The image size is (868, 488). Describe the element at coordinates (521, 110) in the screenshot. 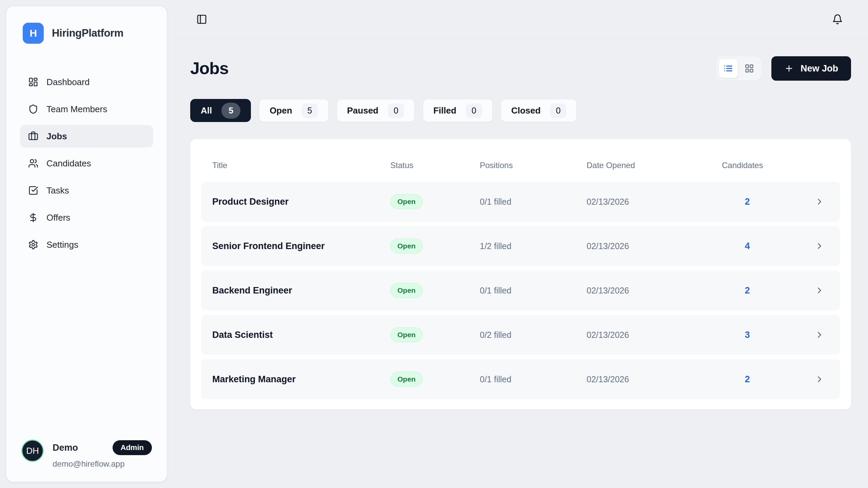

I see `status-filter-tabs: All 5 Open 5 Paused 0 Filled 0 Closed 0` at that location.